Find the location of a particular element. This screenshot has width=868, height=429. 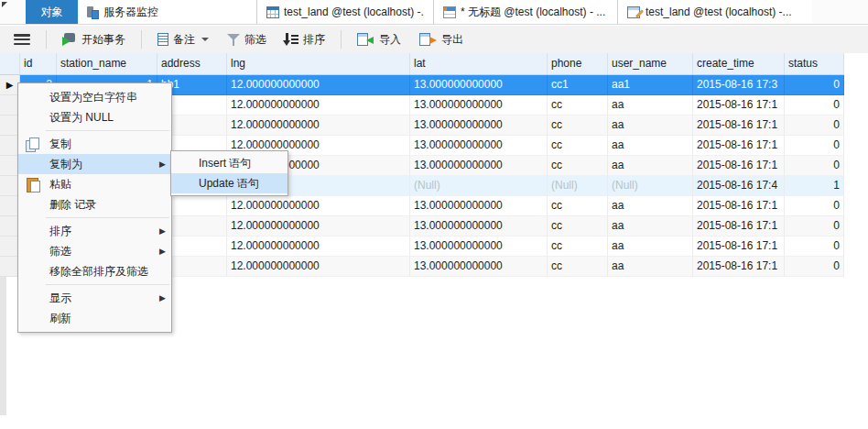

menu-item-set-empty-string: 设置为空白字符串 is located at coordinates (95, 97).